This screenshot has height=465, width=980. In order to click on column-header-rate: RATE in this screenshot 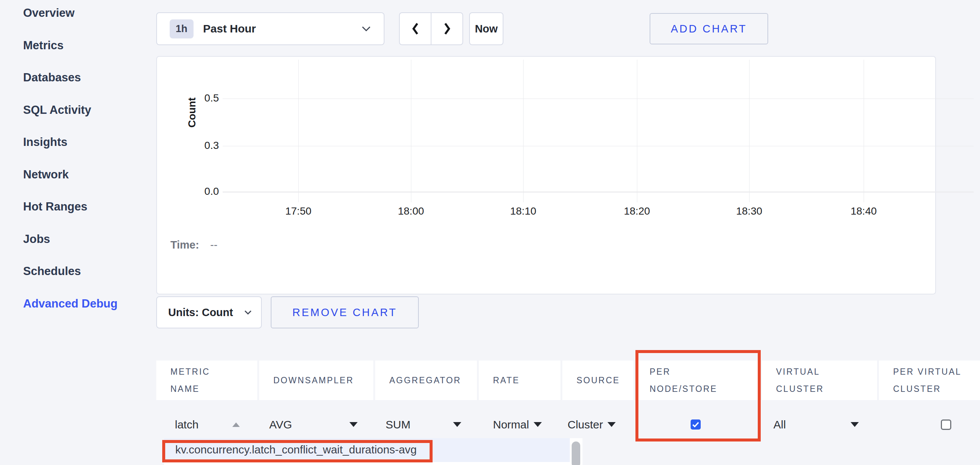, I will do `click(520, 380)`.